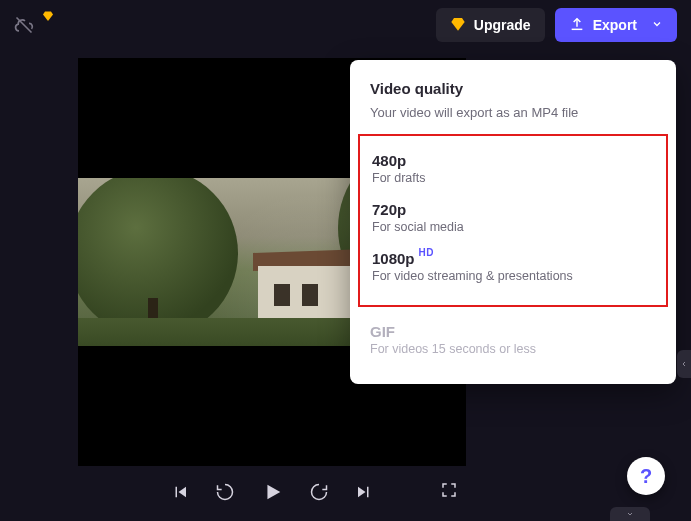 The image size is (691, 521). I want to click on quality-option-480p: 480p For drafts, so click(513, 170).